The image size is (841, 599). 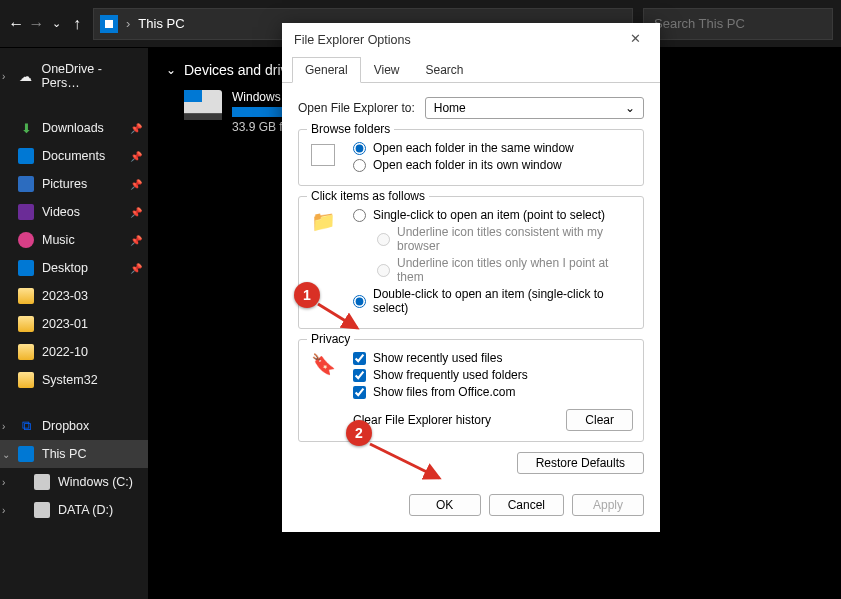 I want to click on sidebar-item-label: 2022-10, so click(x=65, y=352).